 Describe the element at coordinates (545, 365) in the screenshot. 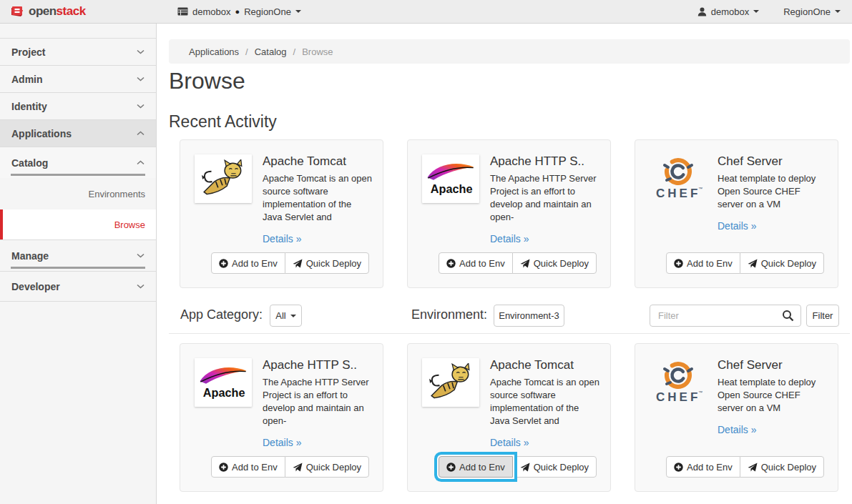

I see `app-title: Apache Tomcat` at that location.